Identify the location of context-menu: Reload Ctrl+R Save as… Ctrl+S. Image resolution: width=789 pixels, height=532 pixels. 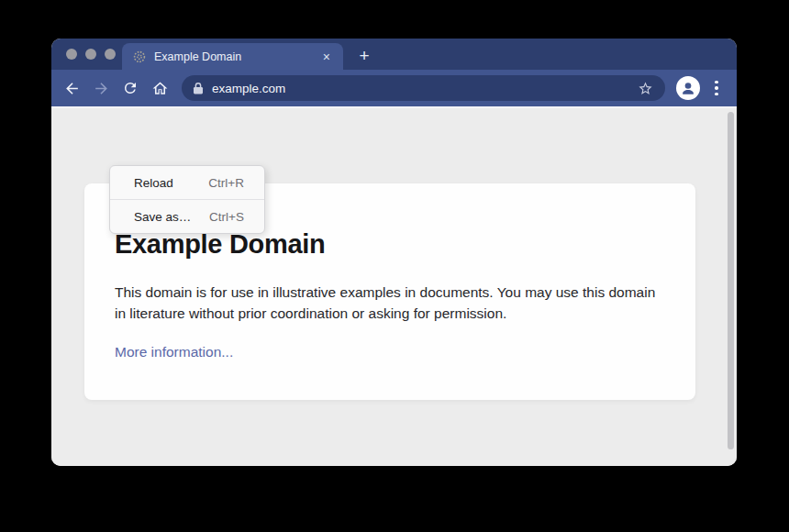
(187, 200).